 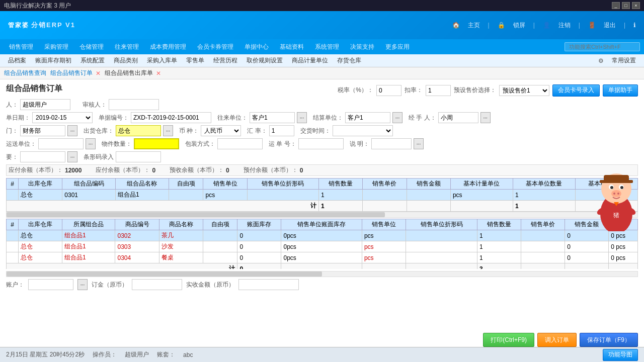 I want to click on tax-label: 税率（%）：, so click(x=355, y=90).